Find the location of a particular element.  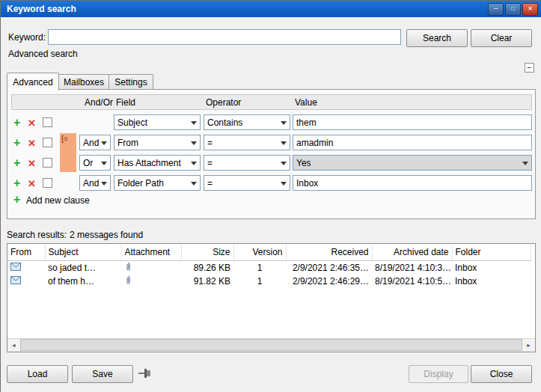

clause-row: + ✕ And Folder Path = is located at coordinates (271, 183).